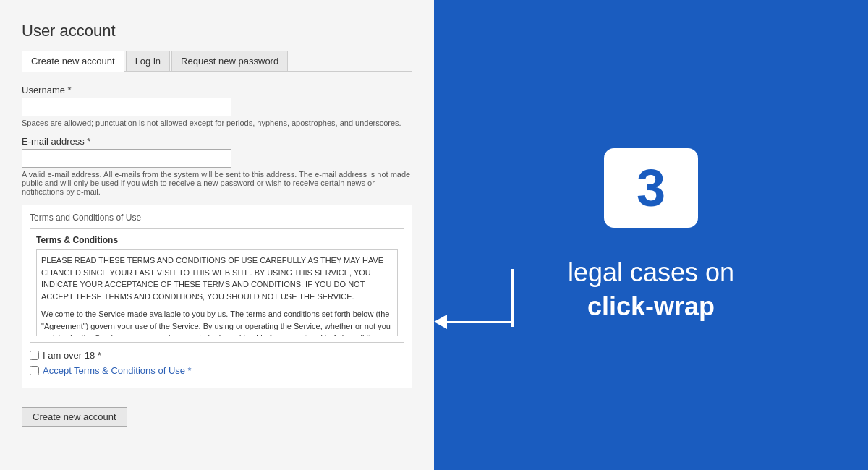  What do you see at coordinates (217, 218) in the screenshot?
I see `terms-box-title: Terms and Conditions of Use` at bounding box center [217, 218].